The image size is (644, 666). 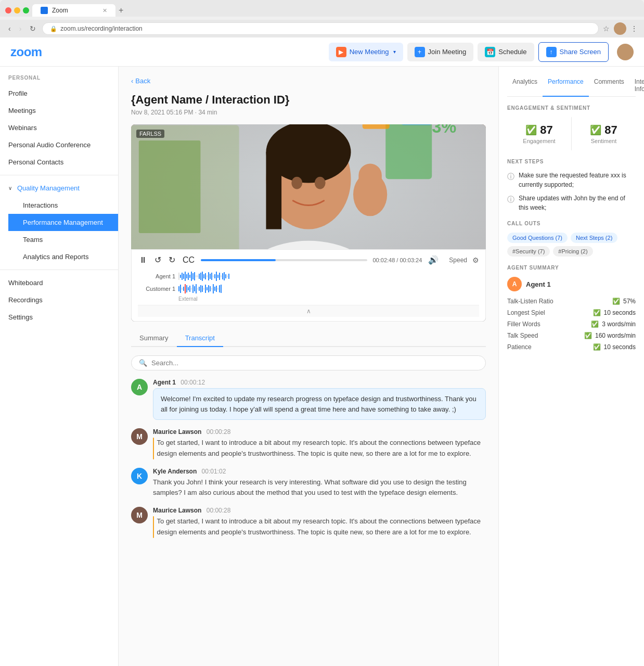 What do you see at coordinates (529, 251) in the screenshot?
I see `callout-tag-security: #Security (7)` at bounding box center [529, 251].